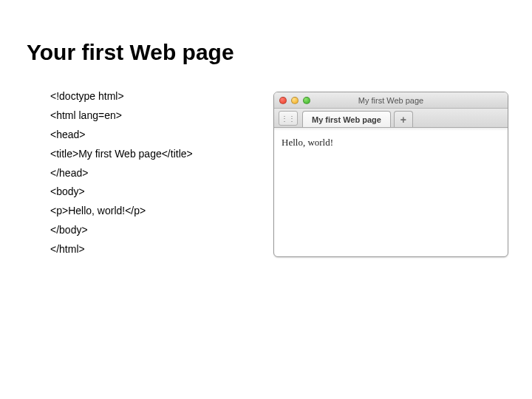  Describe the element at coordinates (391, 143) in the screenshot. I see `page-content: Hello, world!` at that location.